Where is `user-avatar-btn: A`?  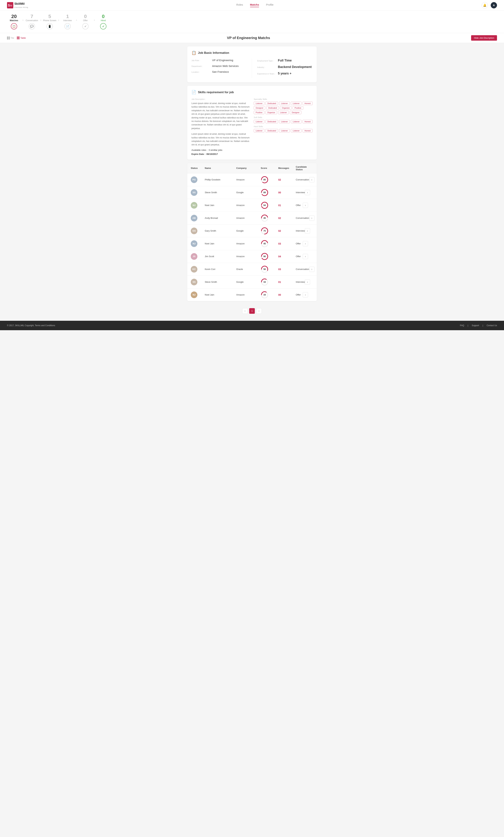
user-avatar-btn: A is located at coordinates (494, 5).